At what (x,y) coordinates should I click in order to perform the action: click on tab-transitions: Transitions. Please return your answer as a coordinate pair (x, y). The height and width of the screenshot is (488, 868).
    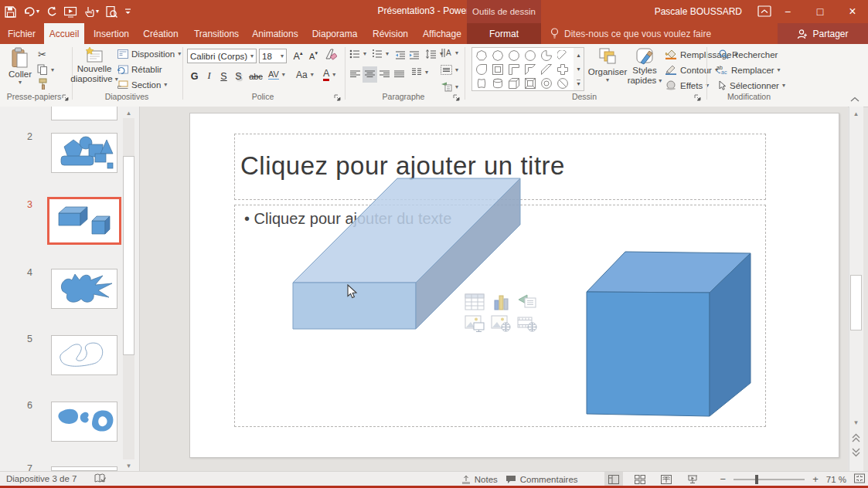
    Looking at the image, I should click on (216, 34).